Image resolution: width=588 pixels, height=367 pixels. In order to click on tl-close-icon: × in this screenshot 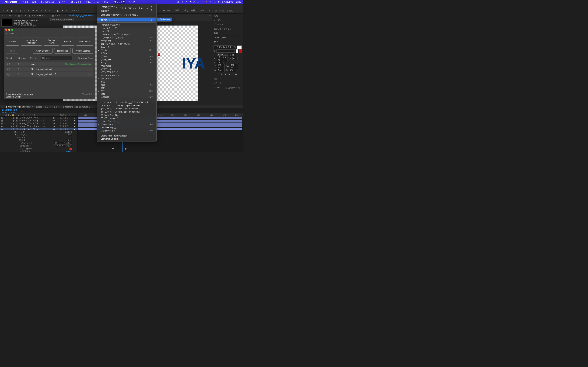, I will do `click(2, 107)`.